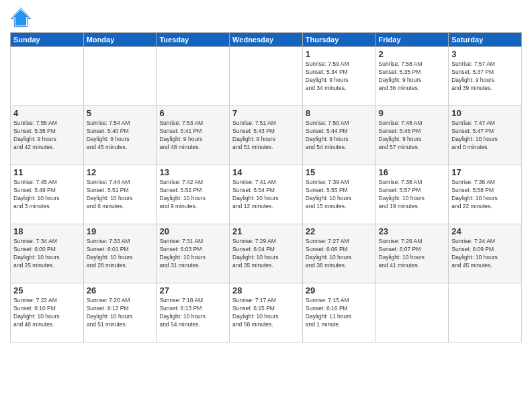  What do you see at coordinates (412, 254) in the screenshot?
I see `calendar-cell: 23Sunrise: 7:26 AM Sunset: 6:07 PM Dayli…` at bounding box center [412, 254].